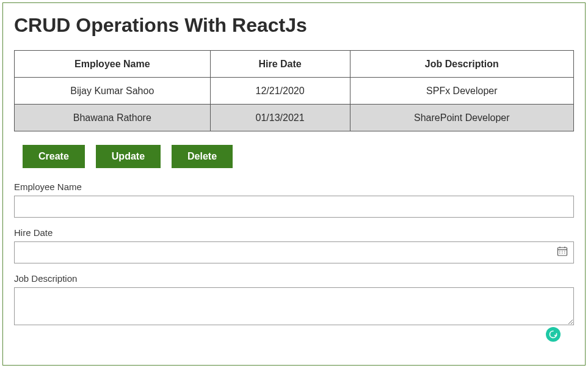 Image resolution: width=588 pixels, height=368 pixels. What do you see at coordinates (294, 279) in the screenshot?
I see `label-job-description: Job Description` at bounding box center [294, 279].